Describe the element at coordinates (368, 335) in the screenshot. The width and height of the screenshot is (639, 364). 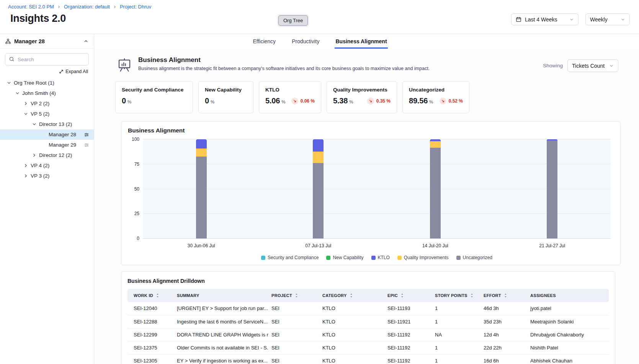
I see `table-row: SEI-12299DORA TREND LINE GRAPH Widgets i…` at that location.